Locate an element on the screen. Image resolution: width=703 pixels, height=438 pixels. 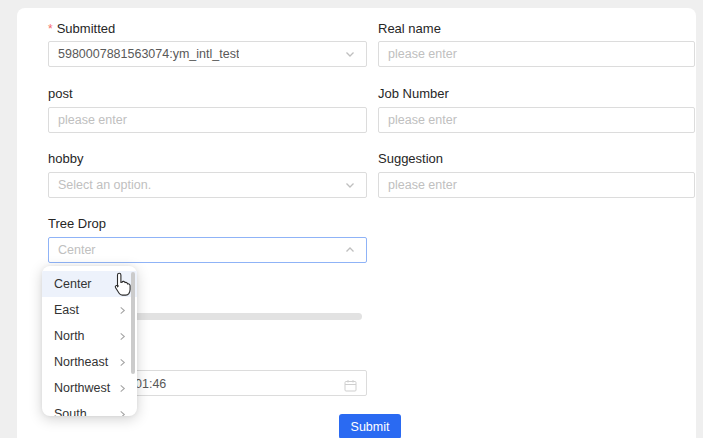
job-number-label: Job Number is located at coordinates (414, 94).